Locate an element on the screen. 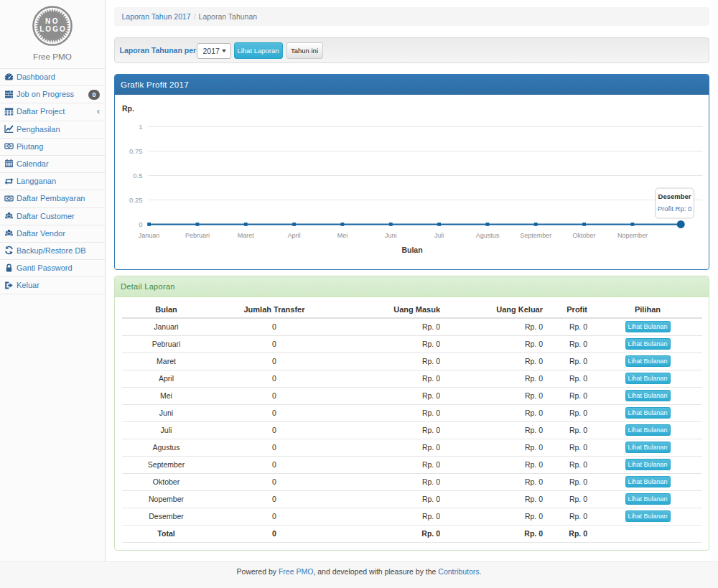  svg-text: Maret is located at coordinates (246, 235).